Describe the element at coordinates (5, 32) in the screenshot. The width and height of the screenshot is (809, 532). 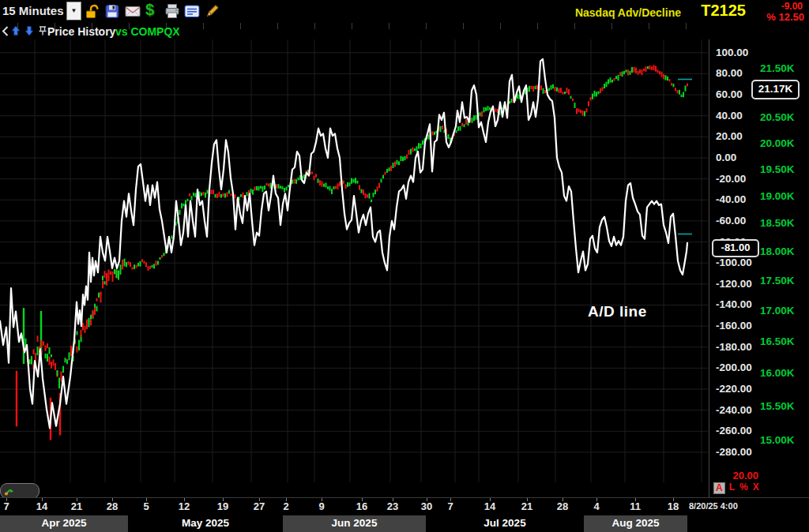
I see `collapse-chevron-icon` at that location.